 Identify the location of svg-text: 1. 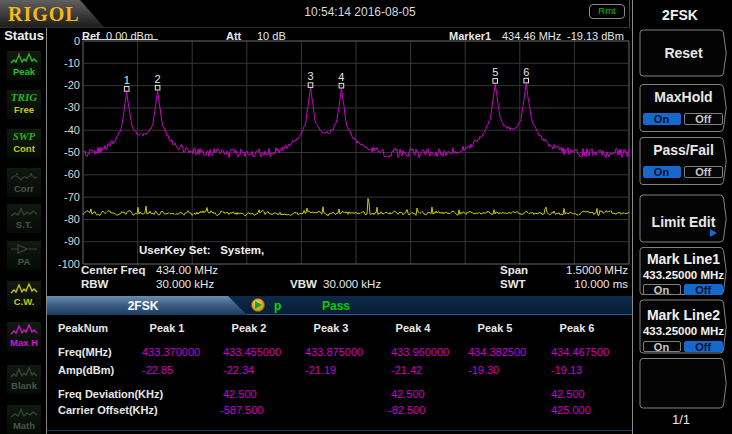
(127, 80).